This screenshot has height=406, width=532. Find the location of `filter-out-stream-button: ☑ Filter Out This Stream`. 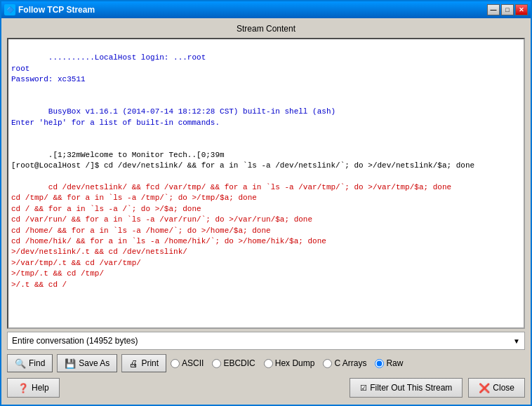

filter-out-stream-button: ☑ Filter Out This Stream is located at coordinates (406, 388).